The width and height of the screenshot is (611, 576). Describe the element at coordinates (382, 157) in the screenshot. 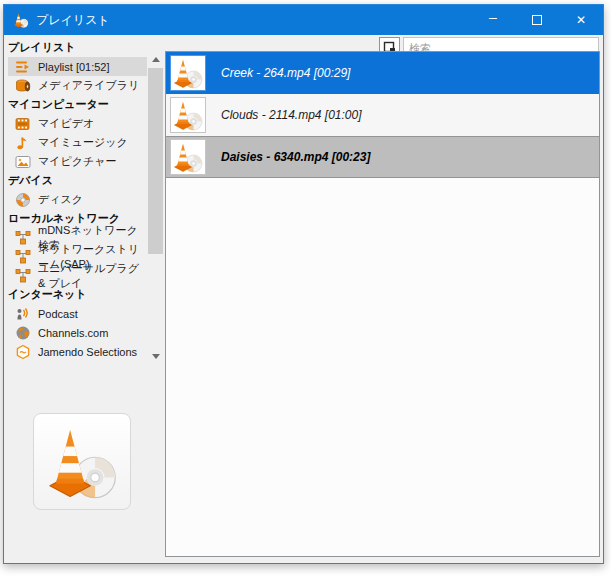

I see `playlist-row: Daisies - 6340.mp4 [00:23]` at that location.